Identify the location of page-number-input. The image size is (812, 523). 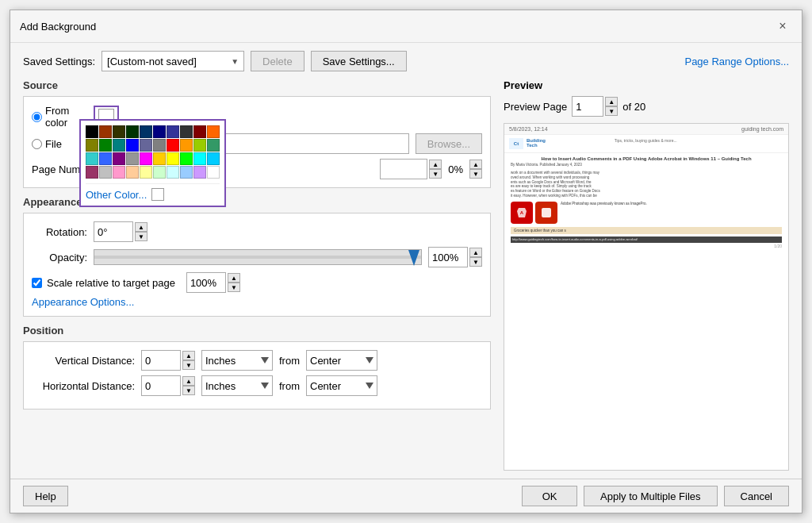
(404, 169).